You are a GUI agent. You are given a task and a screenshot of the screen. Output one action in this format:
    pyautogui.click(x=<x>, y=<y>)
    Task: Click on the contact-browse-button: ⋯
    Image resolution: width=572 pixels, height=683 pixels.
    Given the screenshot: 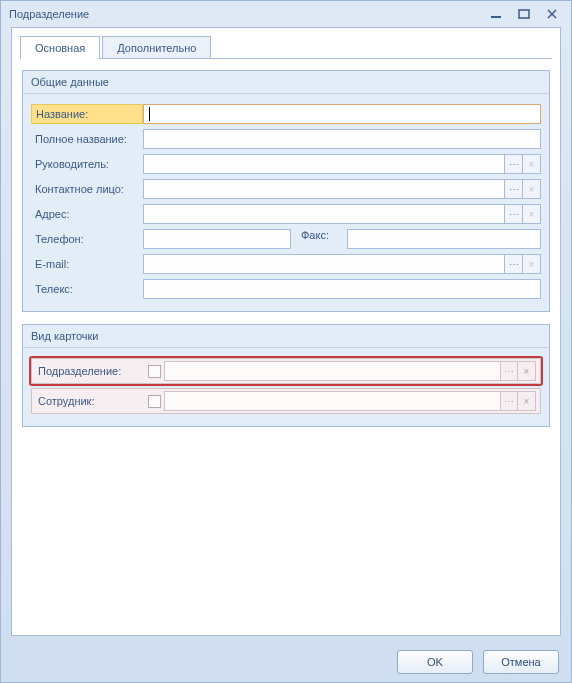 What is the action you would take?
    pyautogui.click(x=514, y=189)
    